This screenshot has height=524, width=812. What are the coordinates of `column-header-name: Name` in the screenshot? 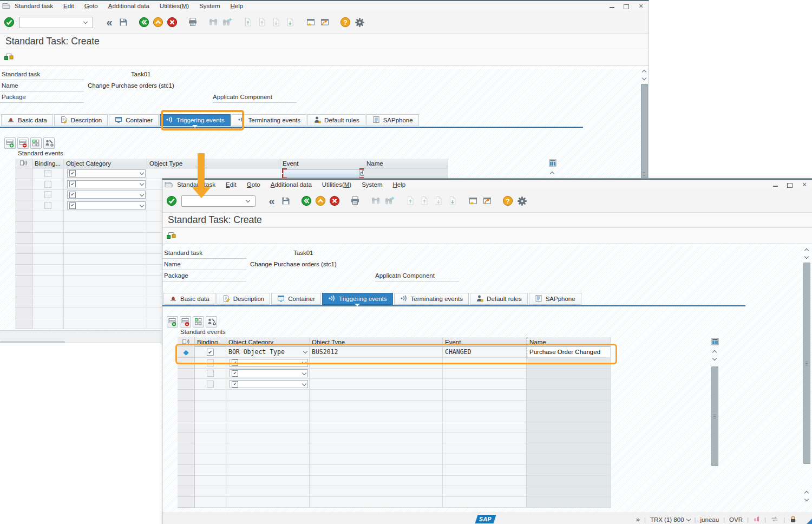 It's located at (406, 163).